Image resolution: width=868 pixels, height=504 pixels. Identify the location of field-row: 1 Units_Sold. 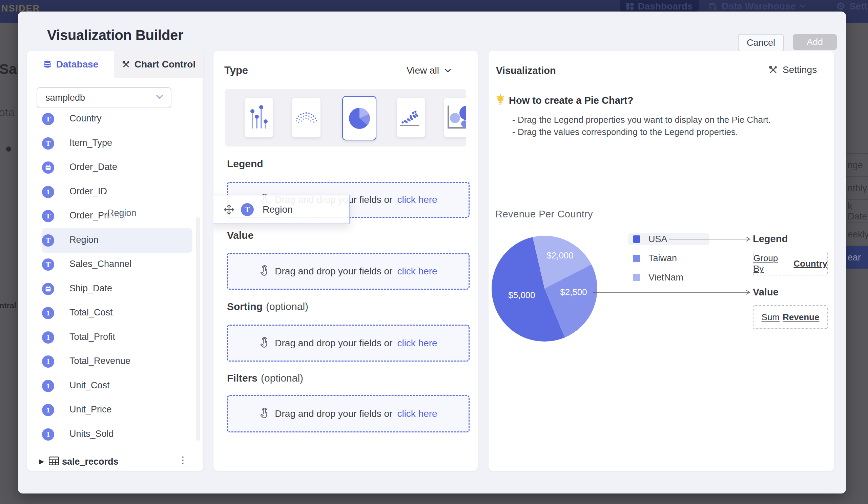
(115, 434).